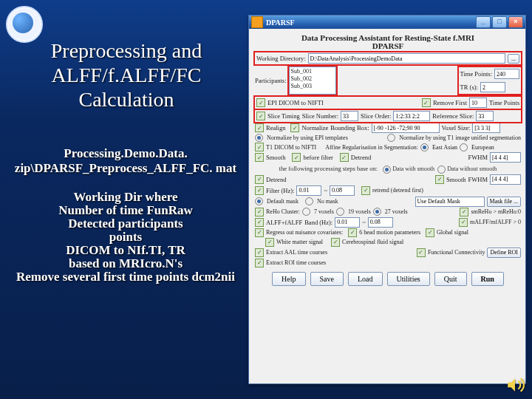 The width and height of the screenshot is (532, 399). I want to click on regress-checkbox: ✓, so click(259, 233).